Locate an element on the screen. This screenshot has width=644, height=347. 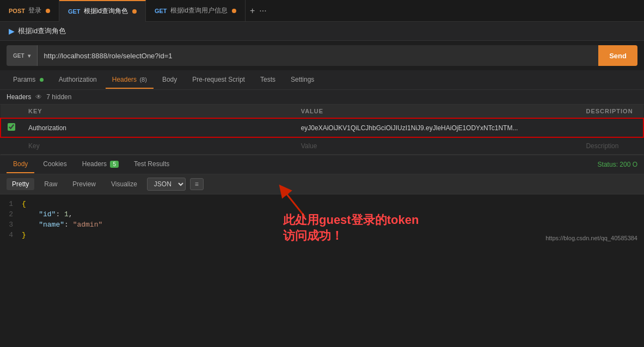
tab-authorization-label: Authorization is located at coordinates (78, 80).